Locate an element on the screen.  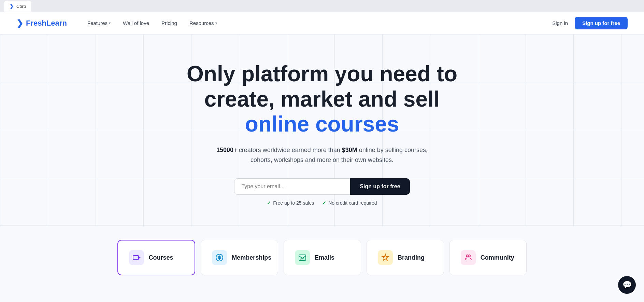
trust-badge-free-text: Free up to 25 sales is located at coordinates (294, 203).